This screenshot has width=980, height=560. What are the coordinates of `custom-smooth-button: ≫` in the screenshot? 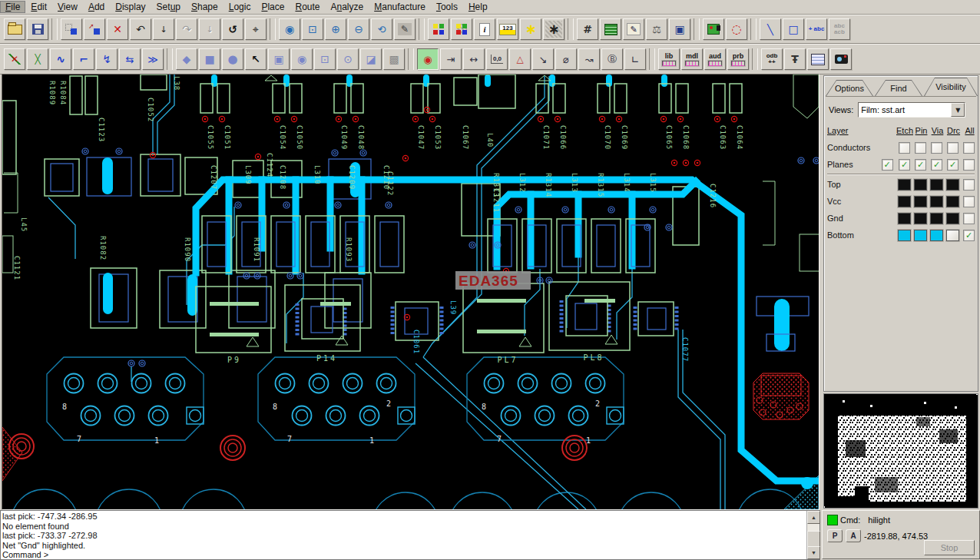 It's located at (153, 59).